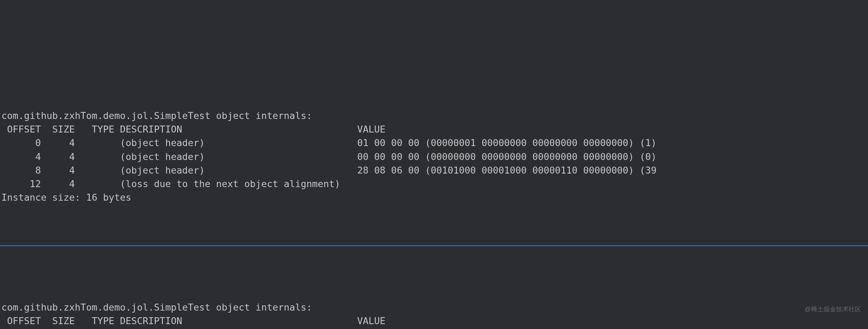  I want to click on table-row: 8 4 (object header) 28 08 06 00 (0010100…, so click(329, 170).